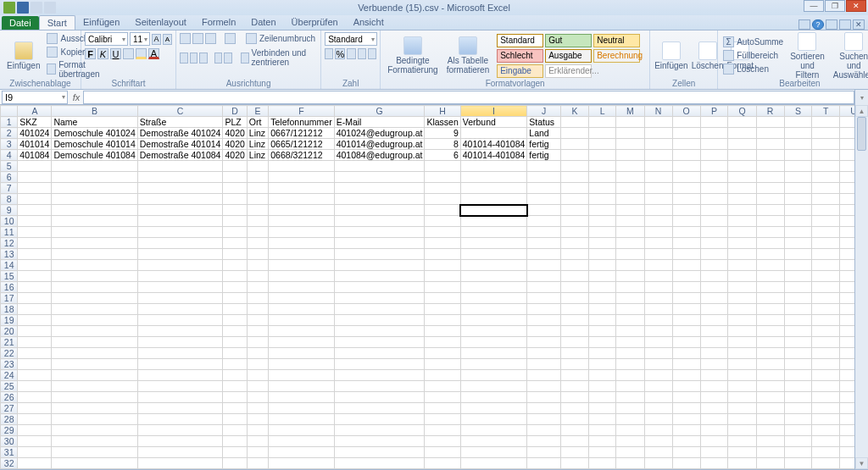  I want to click on orientation-icon, so click(231, 39).